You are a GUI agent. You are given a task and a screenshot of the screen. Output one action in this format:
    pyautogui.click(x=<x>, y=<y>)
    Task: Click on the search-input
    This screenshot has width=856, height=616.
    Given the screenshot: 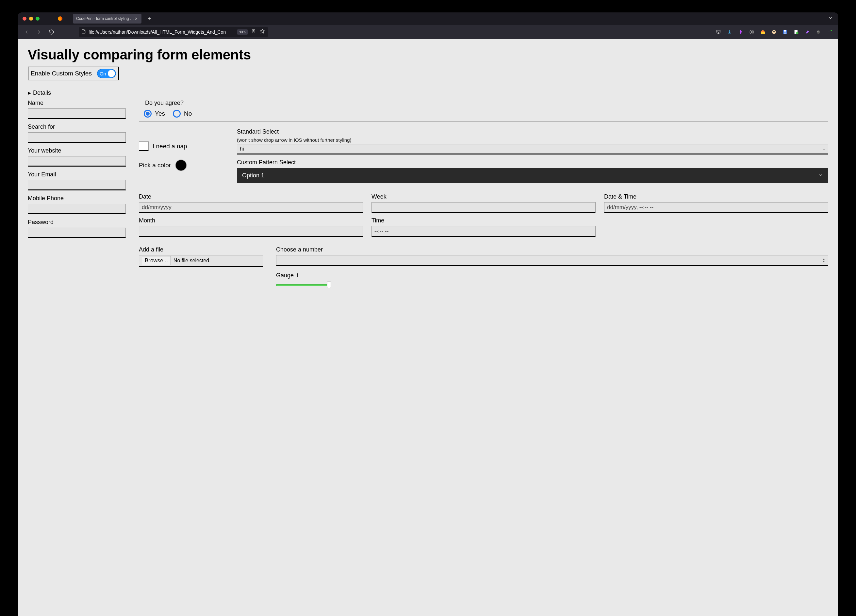 What is the action you would take?
    pyautogui.click(x=77, y=137)
    